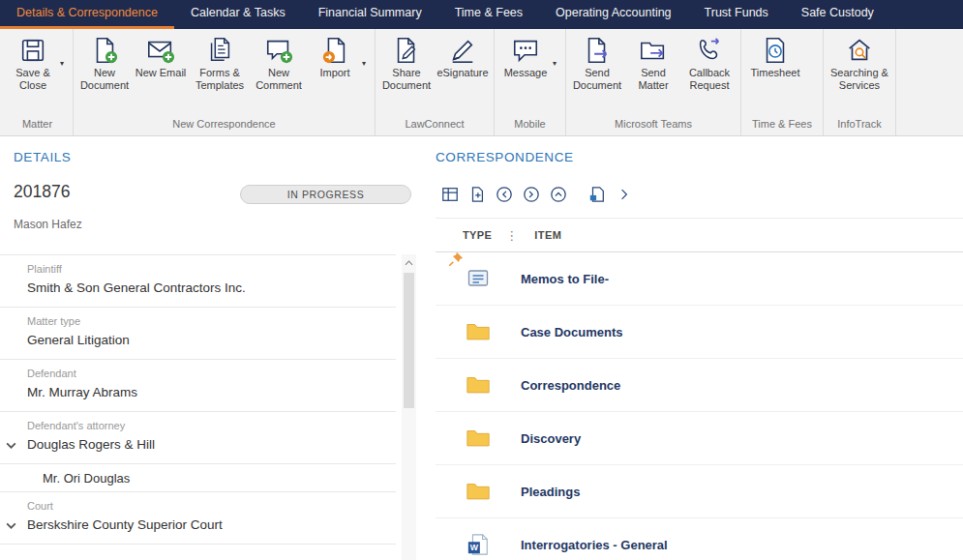  I want to click on tab-financial-summary: Financial Summary, so click(370, 15).